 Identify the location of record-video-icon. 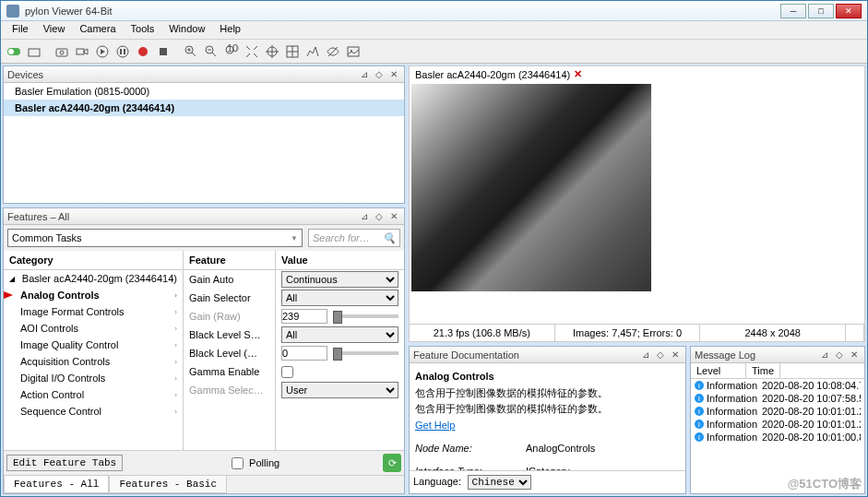
(82, 52).